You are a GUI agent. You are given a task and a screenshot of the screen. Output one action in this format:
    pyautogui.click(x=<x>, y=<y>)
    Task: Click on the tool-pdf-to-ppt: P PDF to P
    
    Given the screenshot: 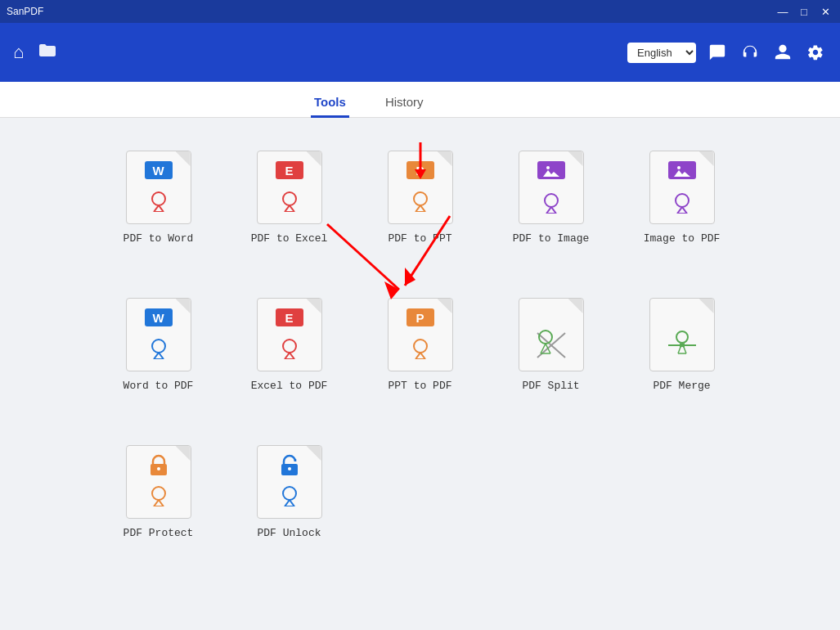 What is the action you would take?
    pyautogui.click(x=420, y=212)
    